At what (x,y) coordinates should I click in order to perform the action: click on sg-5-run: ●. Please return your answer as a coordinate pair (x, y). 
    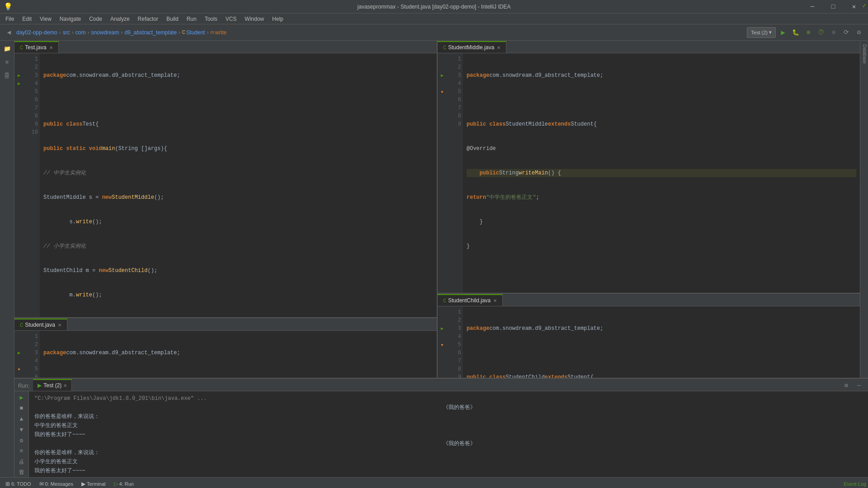
    Looking at the image, I should click on (19, 369).